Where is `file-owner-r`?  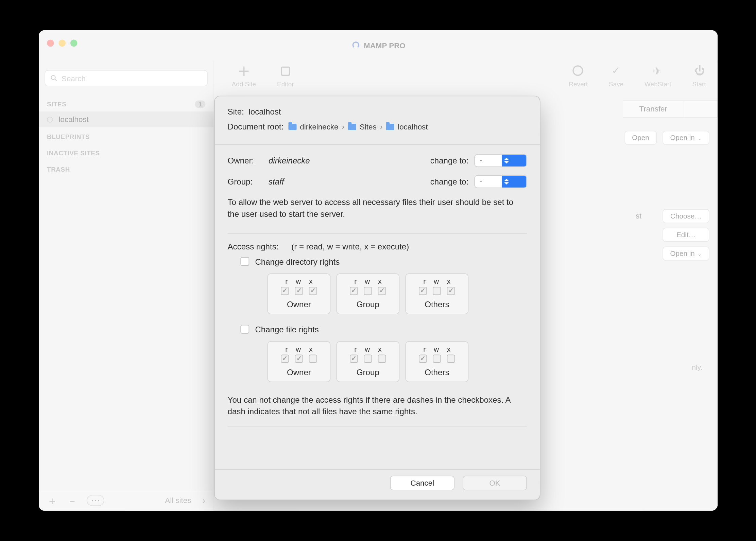
file-owner-r is located at coordinates (285, 359).